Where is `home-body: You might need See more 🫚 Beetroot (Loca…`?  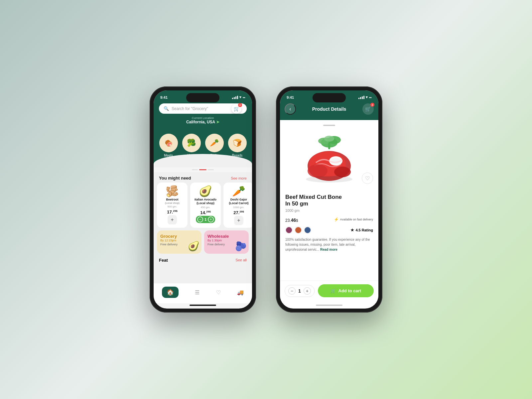
home-body: You might need See more 🫚 Beetroot (Loca… is located at coordinates (203, 227).